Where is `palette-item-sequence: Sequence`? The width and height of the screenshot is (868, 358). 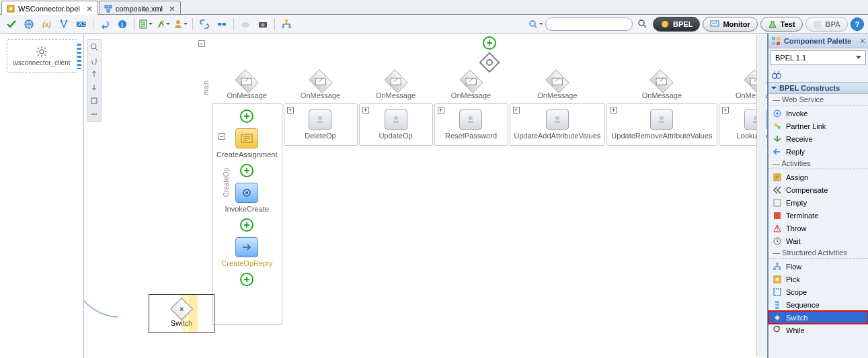 palette-item-sequence: Sequence is located at coordinates (818, 305).